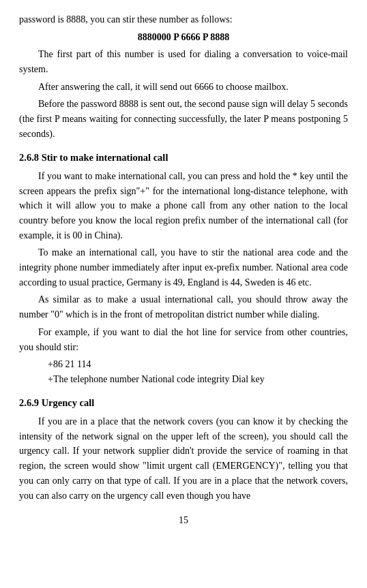 The width and height of the screenshot is (367, 588). I want to click on section-268-heading: 2.6.8 Stir to make international call, so click(184, 157).